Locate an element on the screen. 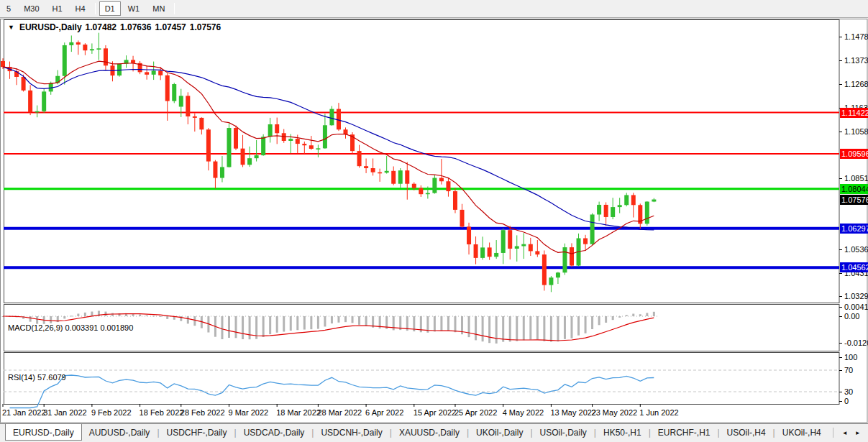  date-axis-label: 28 Mar 2022 is located at coordinates (339, 413).